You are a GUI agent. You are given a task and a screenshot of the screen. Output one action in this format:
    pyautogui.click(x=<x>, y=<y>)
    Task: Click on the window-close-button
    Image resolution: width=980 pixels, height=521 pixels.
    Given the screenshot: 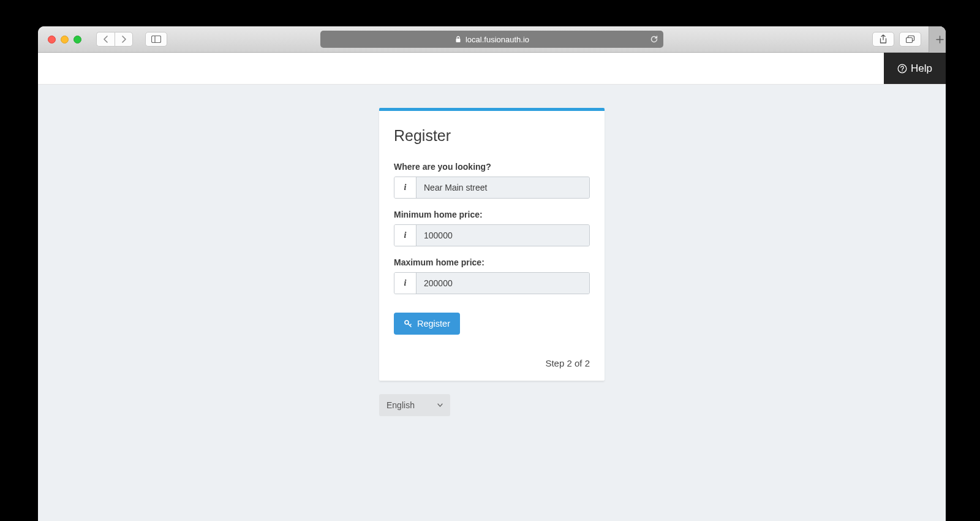 What is the action you would take?
    pyautogui.click(x=51, y=39)
    